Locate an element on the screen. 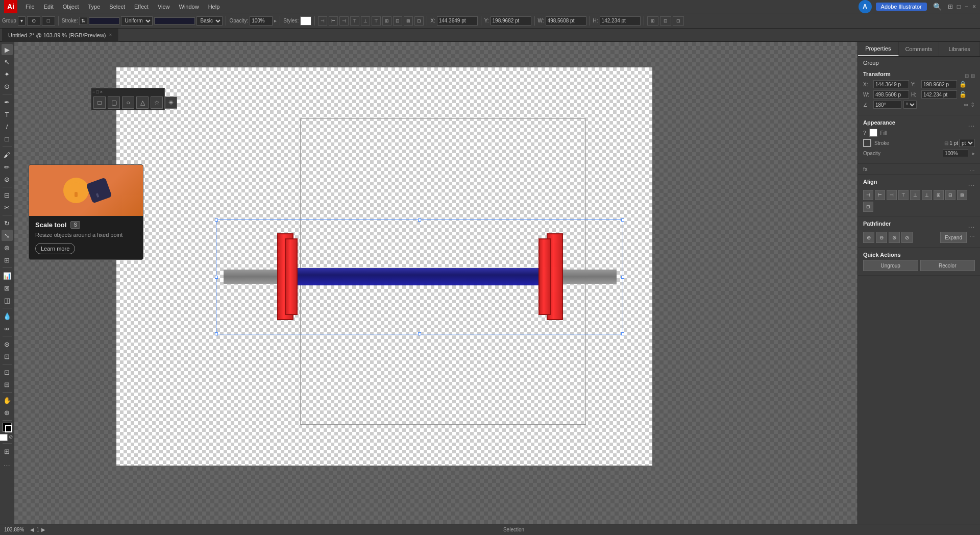 The image size is (980, 535). x-prop-input is located at coordinates (891, 84).